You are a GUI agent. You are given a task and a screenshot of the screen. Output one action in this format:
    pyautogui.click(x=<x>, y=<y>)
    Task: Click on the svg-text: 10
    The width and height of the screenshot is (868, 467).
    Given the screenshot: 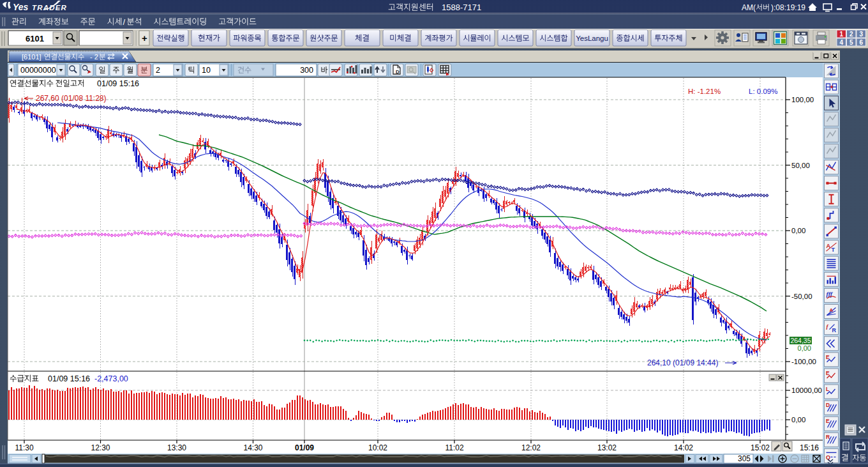 What is the action you would take?
    pyautogui.click(x=206, y=70)
    